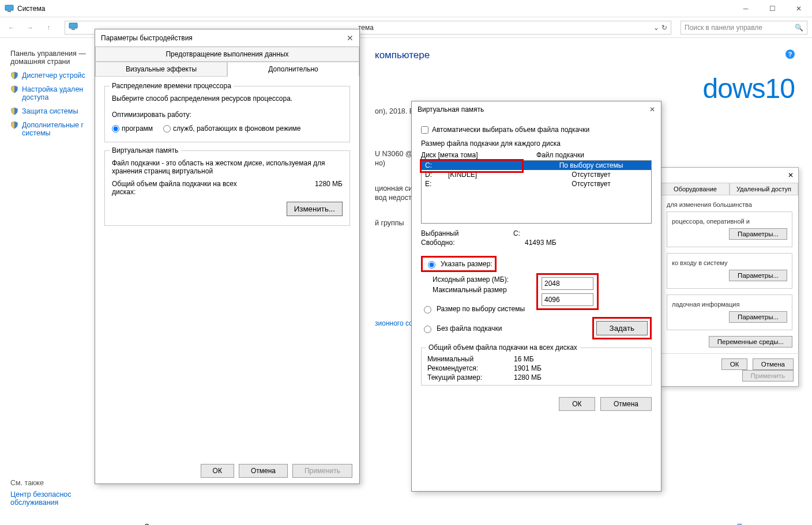 The width and height of the screenshot is (812, 525). I want to click on radio-services: служб, работающих в фоновом режиме, so click(232, 129).